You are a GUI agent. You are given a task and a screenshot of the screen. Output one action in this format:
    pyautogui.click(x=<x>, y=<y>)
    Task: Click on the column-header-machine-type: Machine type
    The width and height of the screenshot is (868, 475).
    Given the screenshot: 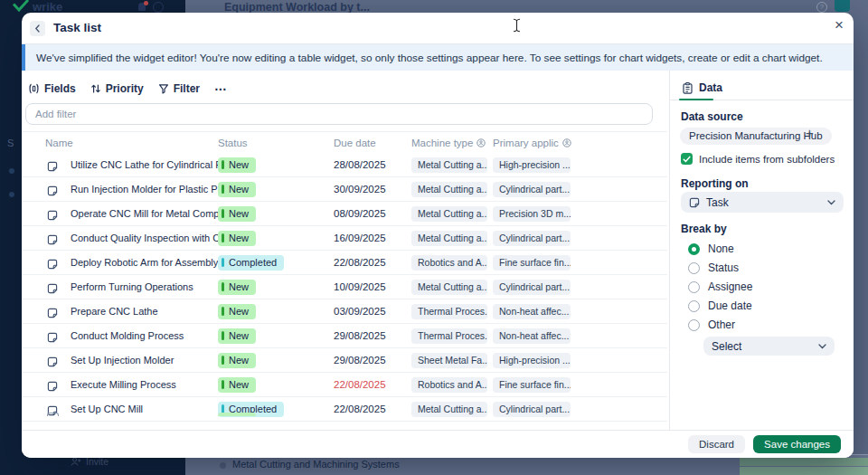 What is the action you would take?
    pyautogui.click(x=452, y=143)
    